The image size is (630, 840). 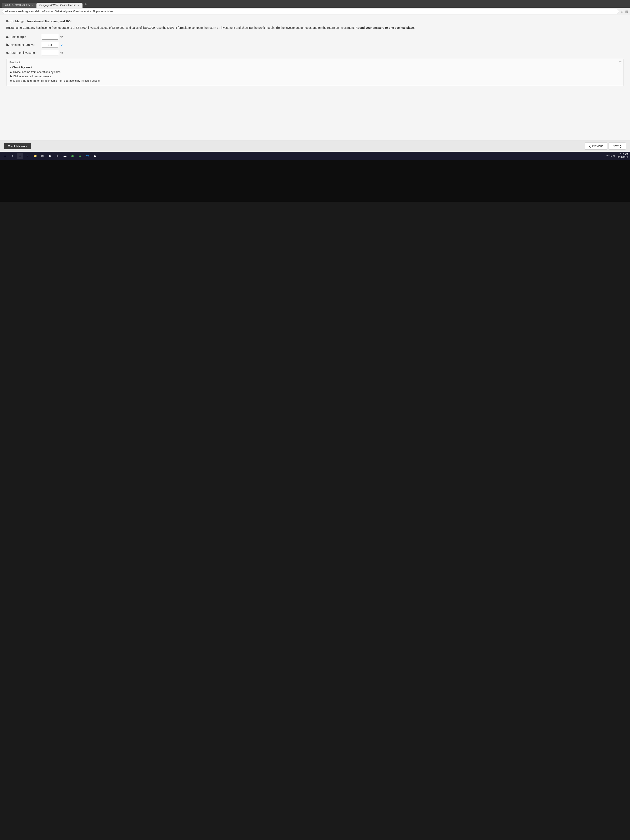 I want to click on browser-chrome: 2020FA-ACCT-2302-5 ✕ CengageNOWv2 | Onli…, so click(x=315, y=4).